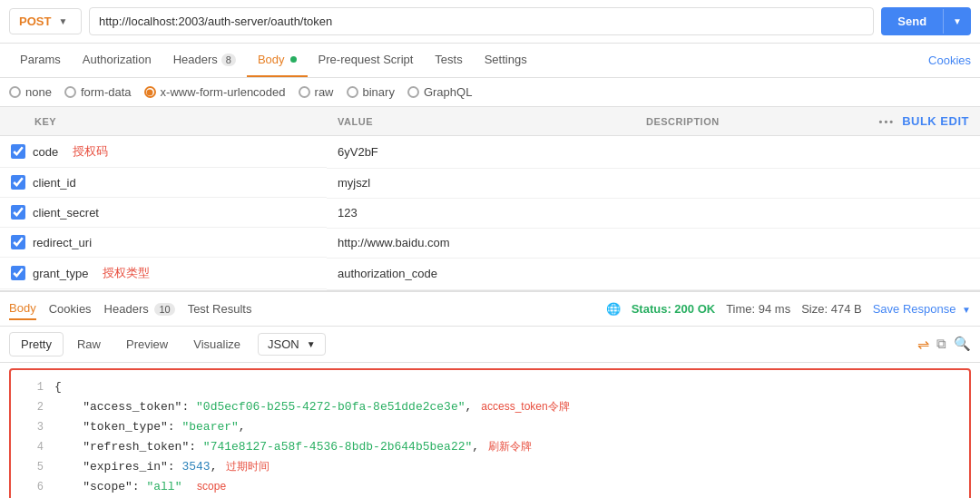 This screenshot has height=498, width=980. Describe the element at coordinates (831, 308) in the screenshot. I see `response-size: Size: 474 B` at that location.